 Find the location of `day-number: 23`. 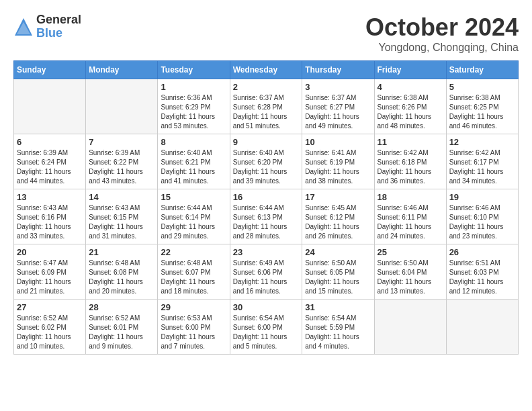

day-number: 23 is located at coordinates (266, 253).